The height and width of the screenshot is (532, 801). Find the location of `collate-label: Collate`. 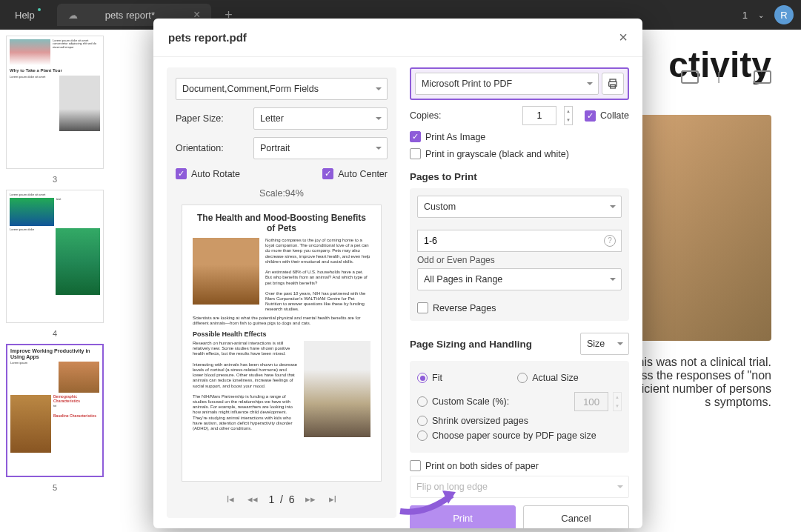

collate-label: Collate is located at coordinates (615, 116).